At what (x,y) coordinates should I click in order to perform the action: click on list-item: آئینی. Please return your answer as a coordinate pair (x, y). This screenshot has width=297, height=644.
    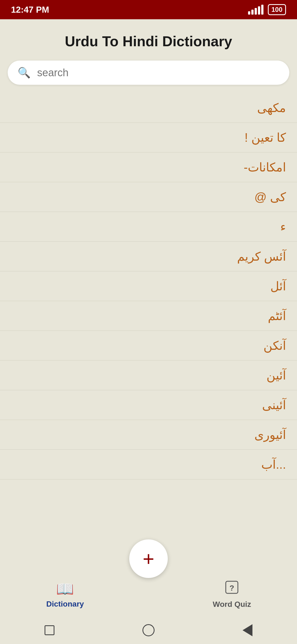
    Looking at the image, I should click on (148, 405).